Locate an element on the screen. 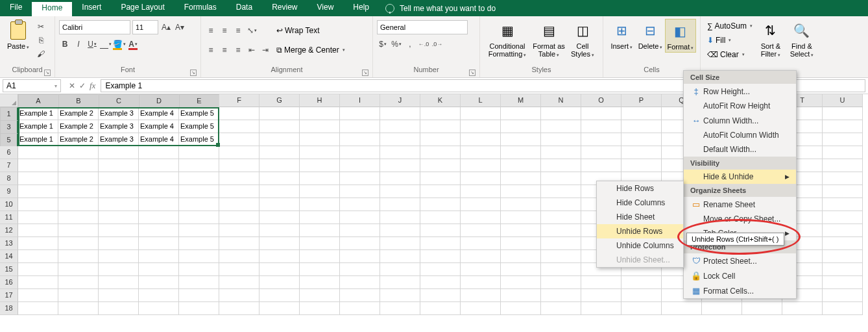 The height and width of the screenshot is (332, 868). cancel-icon: ✕ is located at coordinates (72, 86).